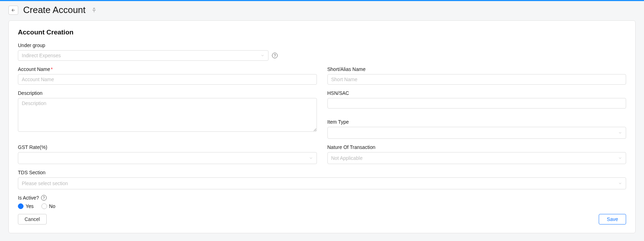  What do you see at coordinates (477, 147) in the screenshot?
I see `nature-of-transaction-label: Nature Of Transaction` at bounding box center [477, 147].